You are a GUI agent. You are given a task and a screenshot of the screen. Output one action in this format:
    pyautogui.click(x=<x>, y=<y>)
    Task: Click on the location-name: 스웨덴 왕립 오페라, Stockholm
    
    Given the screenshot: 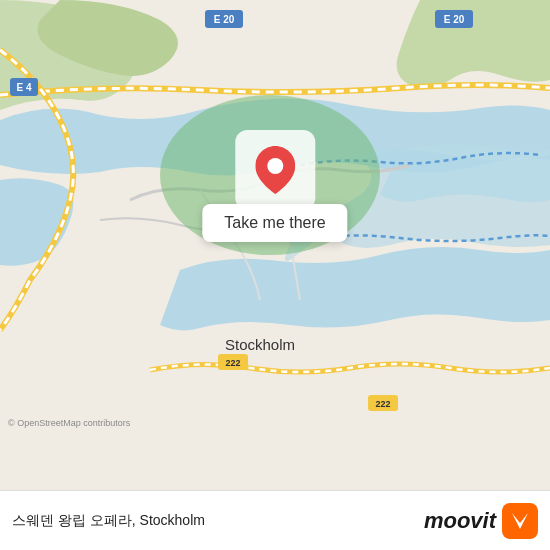 What is the action you would take?
    pyautogui.click(x=108, y=520)
    